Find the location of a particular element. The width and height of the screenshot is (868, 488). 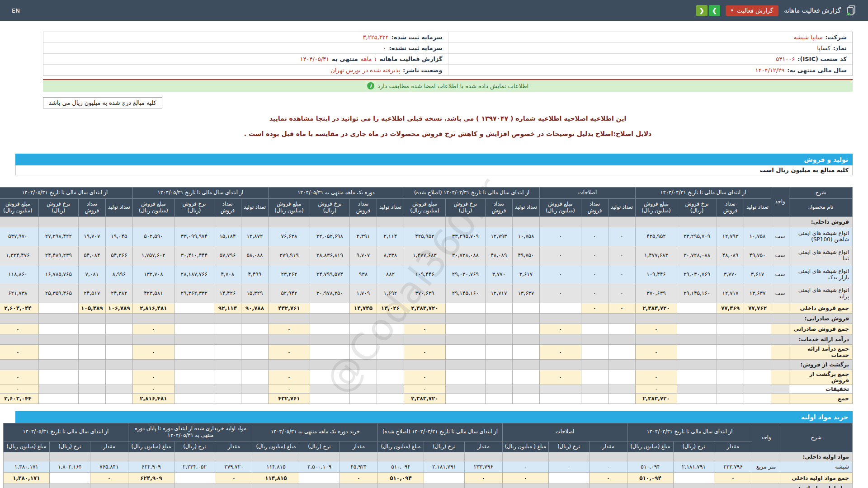

cell: ۱۲,۸۷۲ is located at coordinates (255, 236).